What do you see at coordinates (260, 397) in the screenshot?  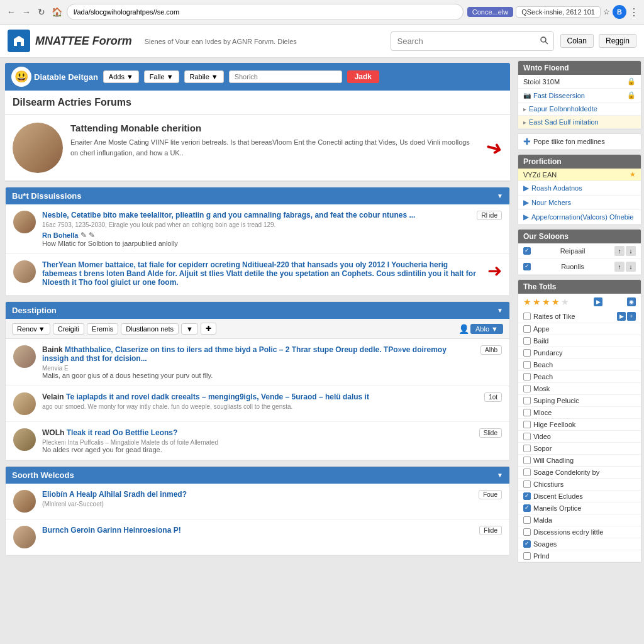 I see `desc-title-2: Velain Te iaplapds it and rovel dadk cre…` at bounding box center [260, 397].